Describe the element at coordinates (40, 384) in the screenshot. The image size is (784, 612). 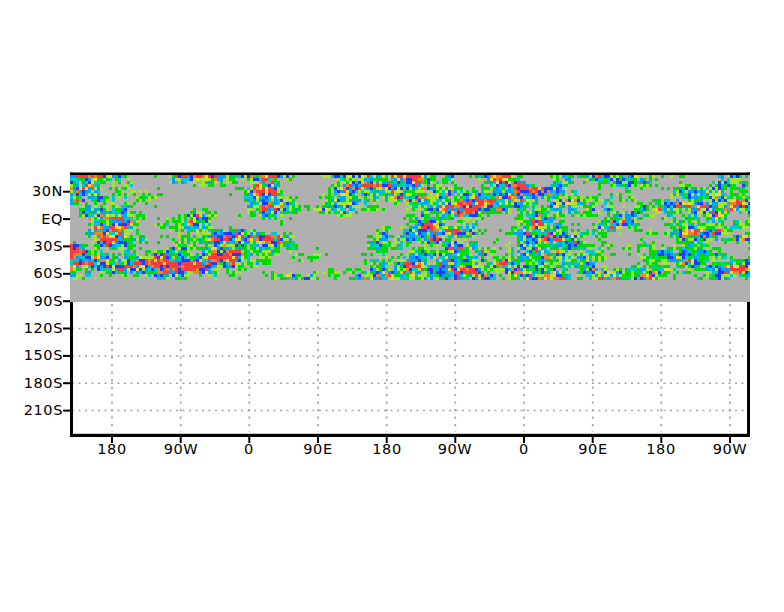
I see `y-tick-label: 180S` at that location.